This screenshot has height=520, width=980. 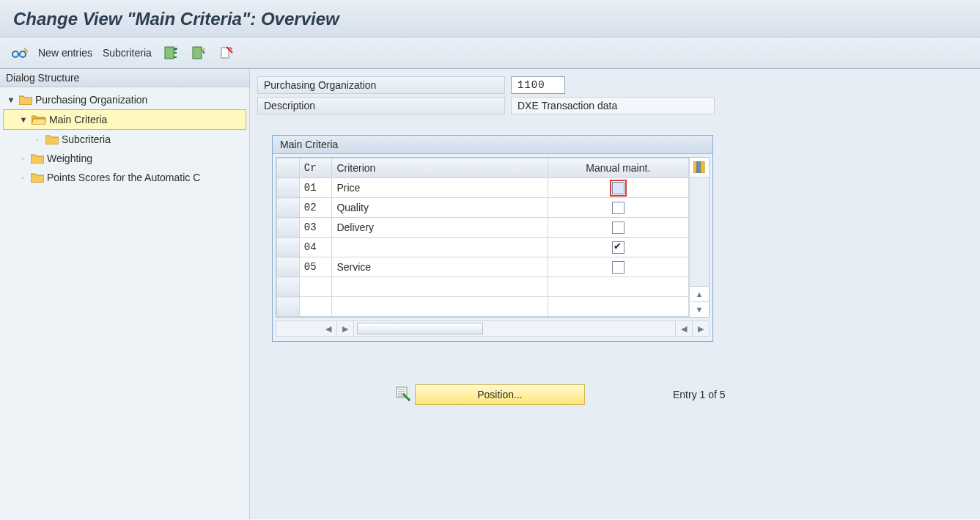 I want to click on field-row-purchasing-organization: Purchasing Organization 1100, so click(x=615, y=85).